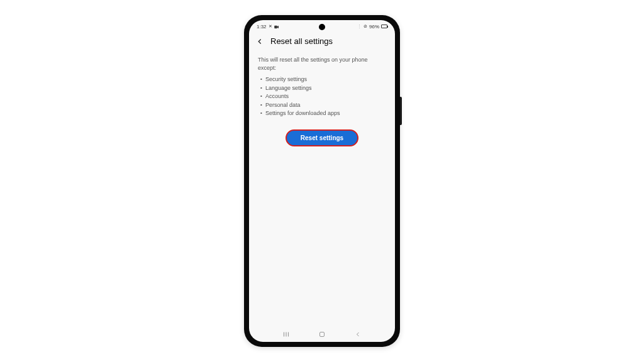 This screenshot has height=362, width=644. Describe the element at coordinates (322, 27) in the screenshot. I see `camera-notch` at that location.